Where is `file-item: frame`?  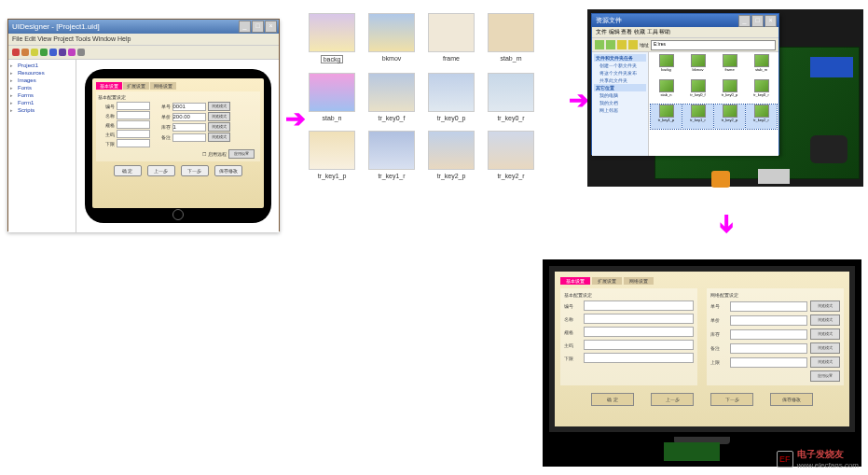
file-item: frame is located at coordinates (729, 66).